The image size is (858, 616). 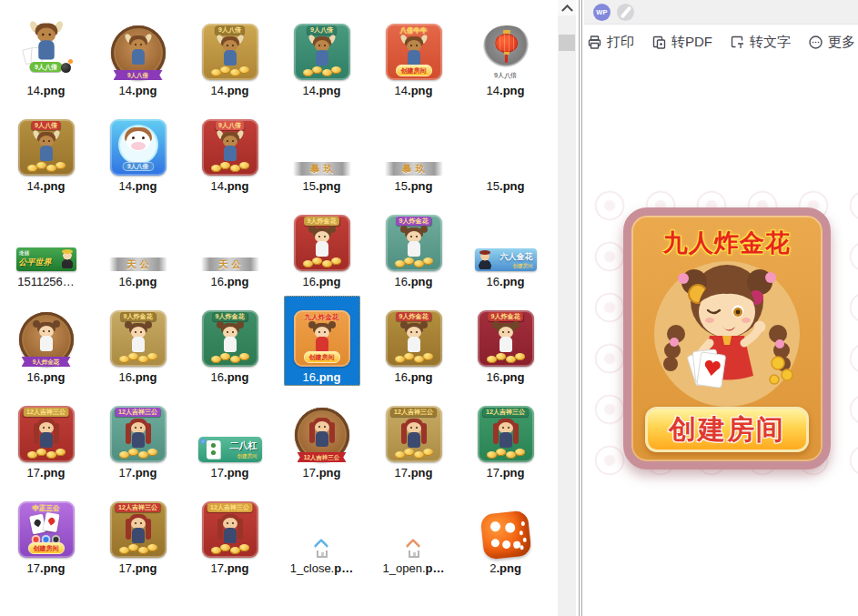 What do you see at coordinates (761, 42) in the screenshot?
I see `convert-text-button: 转文字` at bounding box center [761, 42].